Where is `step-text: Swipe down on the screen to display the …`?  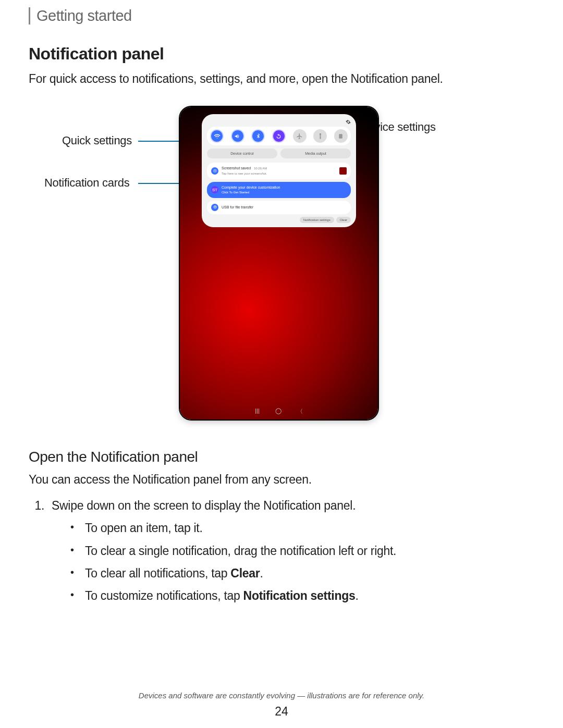
step-text: Swipe down on the screen to display the … is located at coordinates (203, 505).